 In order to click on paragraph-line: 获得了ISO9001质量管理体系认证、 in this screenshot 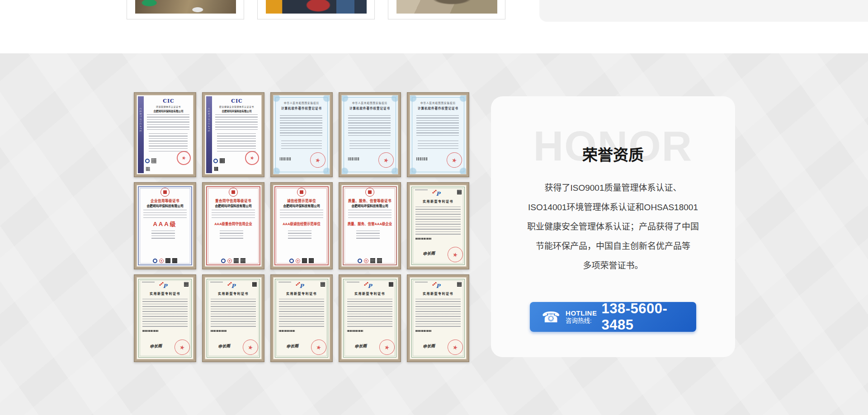, I will do `click(613, 188)`.